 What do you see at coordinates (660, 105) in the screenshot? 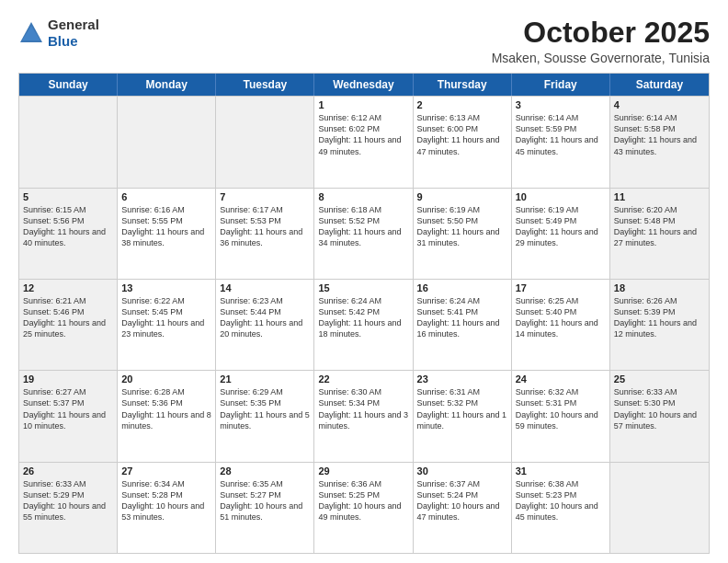
I see `day-number: 4` at bounding box center [660, 105].